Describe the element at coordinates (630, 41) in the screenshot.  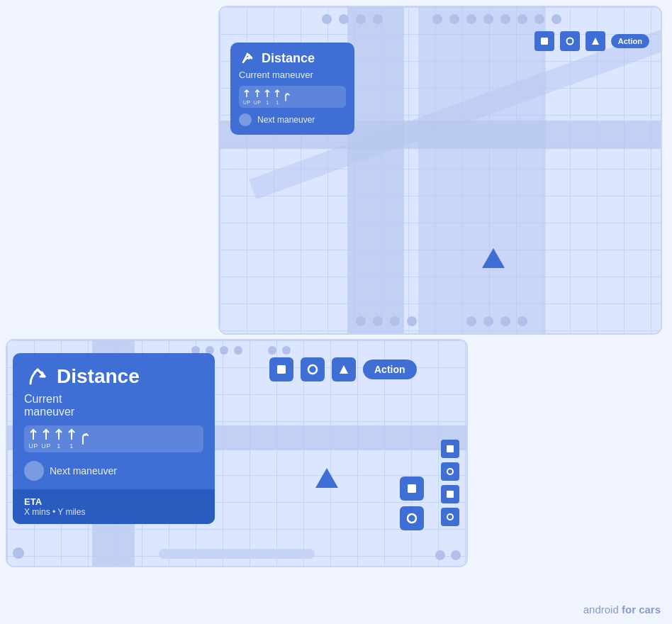
I see `action-button-large: Action` at that location.